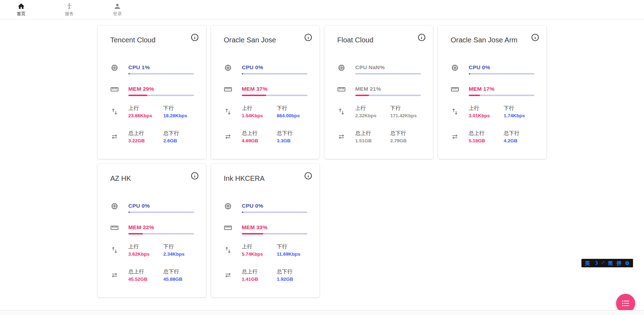 This screenshot has width=644, height=315. I want to click on download-value: 11.69Kbps, so click(292, 254).